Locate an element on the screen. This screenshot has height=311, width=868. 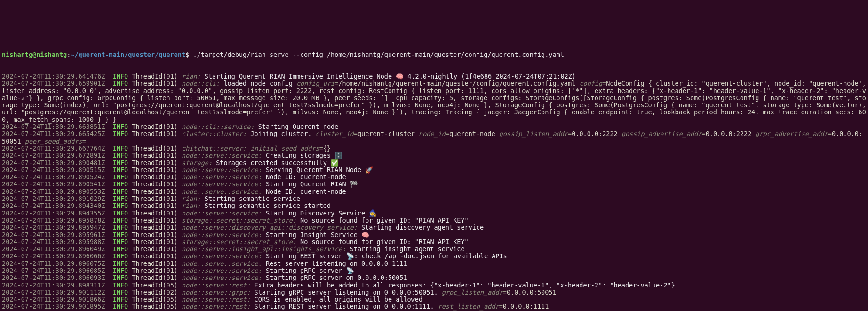
log-timestamp: 2024-07-24T11:30:29.663851Z is located at coordinates (54, 127).